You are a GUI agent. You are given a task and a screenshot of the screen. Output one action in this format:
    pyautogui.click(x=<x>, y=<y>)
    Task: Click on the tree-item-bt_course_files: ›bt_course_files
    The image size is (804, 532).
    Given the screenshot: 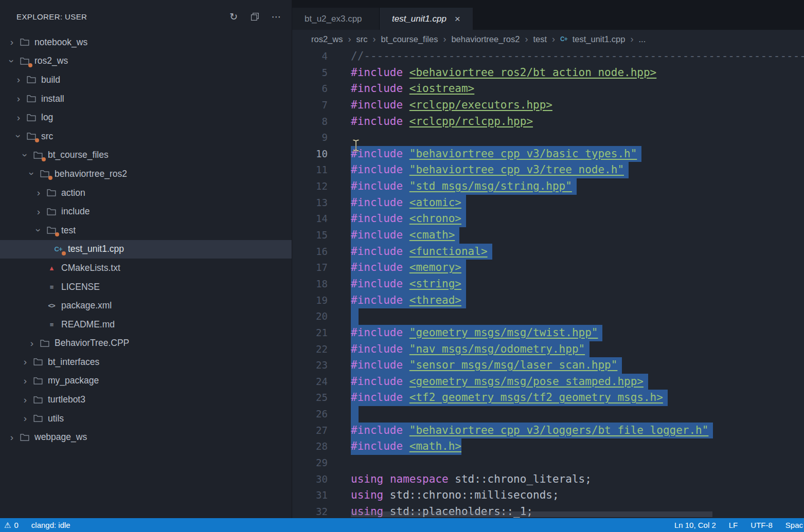 What is the action you would take?
    pyautogui.click(x=146, y=155)
    